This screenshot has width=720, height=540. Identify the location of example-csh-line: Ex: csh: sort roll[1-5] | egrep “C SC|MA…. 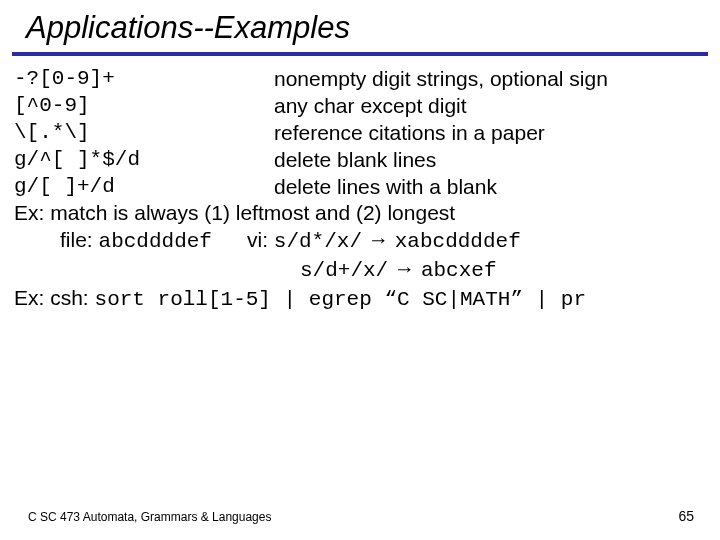
(360, 300).